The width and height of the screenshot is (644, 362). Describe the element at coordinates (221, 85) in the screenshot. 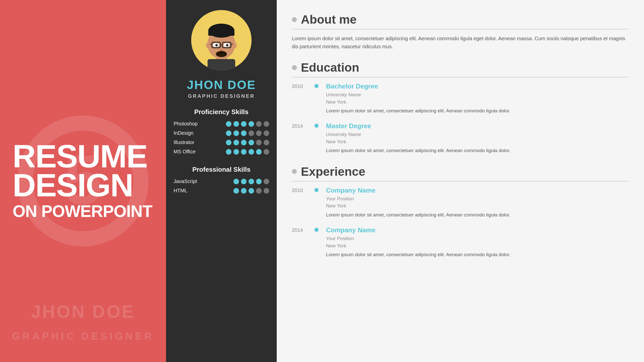

I see `person-name: JHON DOE` at that location.